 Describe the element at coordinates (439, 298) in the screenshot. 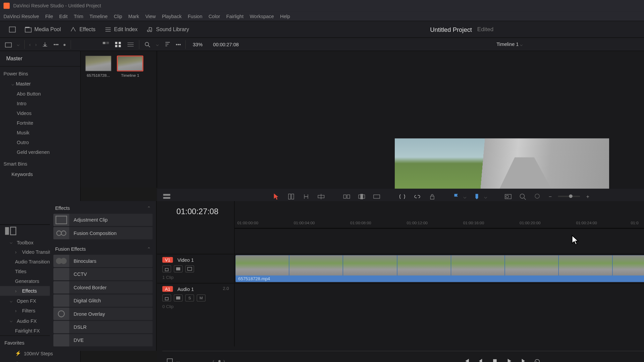

I see `audio-track-row` at that location.